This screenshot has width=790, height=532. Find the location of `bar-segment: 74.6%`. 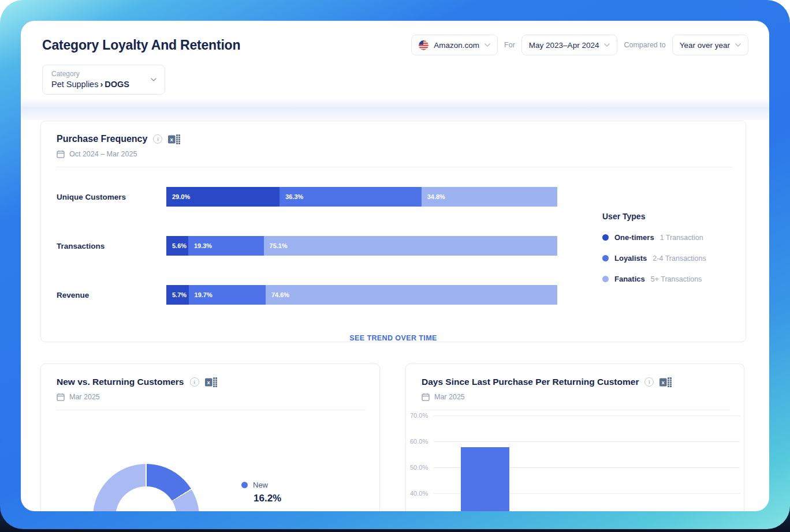

bar-segment: 74.6% is located at coordinates (411, 295).